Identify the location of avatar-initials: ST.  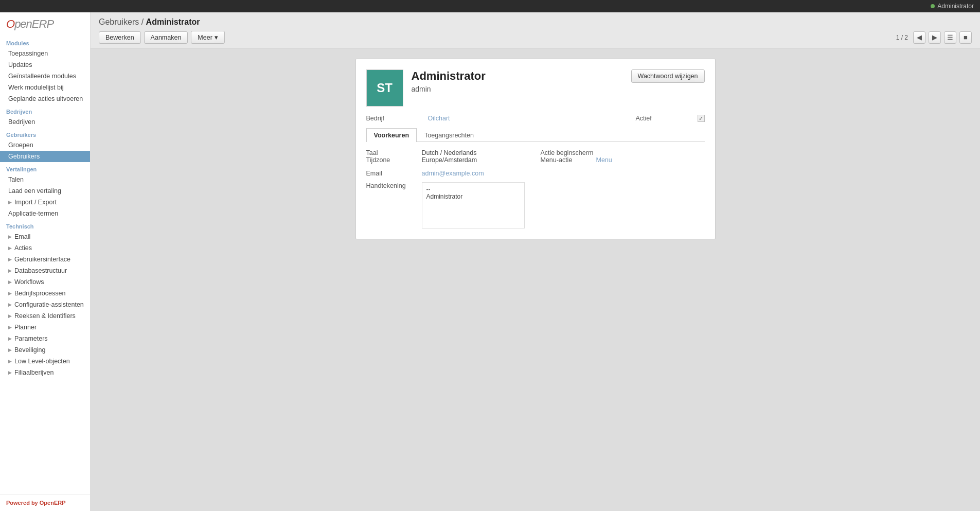
(385, 88).